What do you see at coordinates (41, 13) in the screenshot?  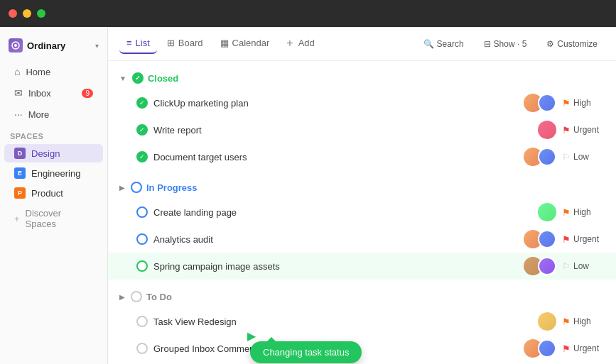 I see `maximize-button` at bounding box center [41, 13].